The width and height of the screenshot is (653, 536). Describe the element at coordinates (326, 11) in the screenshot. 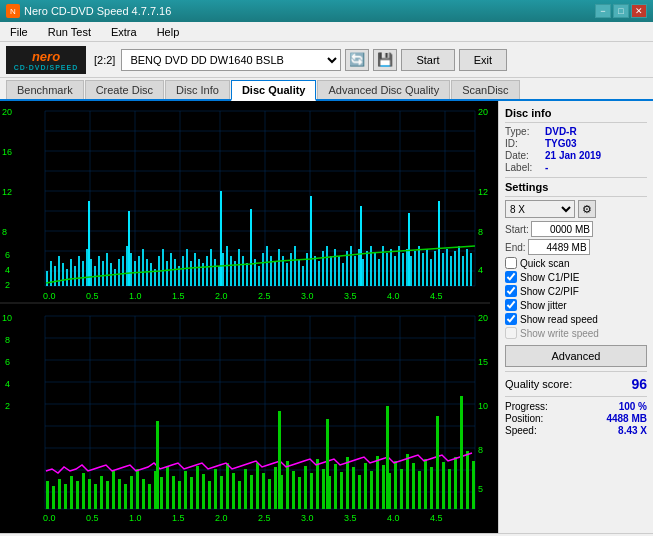

I see `title-bar: N Nero CD-DVD Speed 4.7.7.16 − □ ✕` at that location.